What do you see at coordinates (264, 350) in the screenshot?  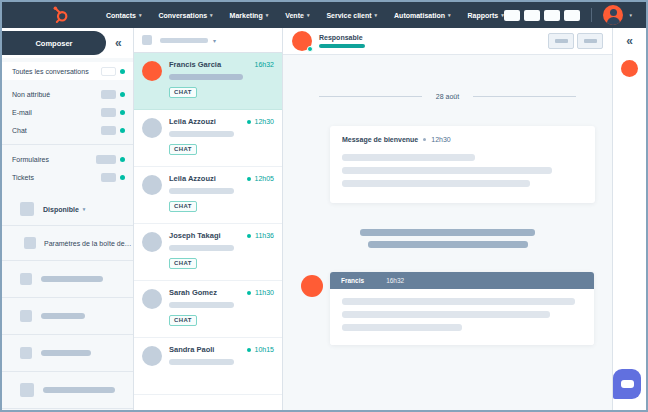 I see `timestamp: 10h15` at bounding box center [264, 350].